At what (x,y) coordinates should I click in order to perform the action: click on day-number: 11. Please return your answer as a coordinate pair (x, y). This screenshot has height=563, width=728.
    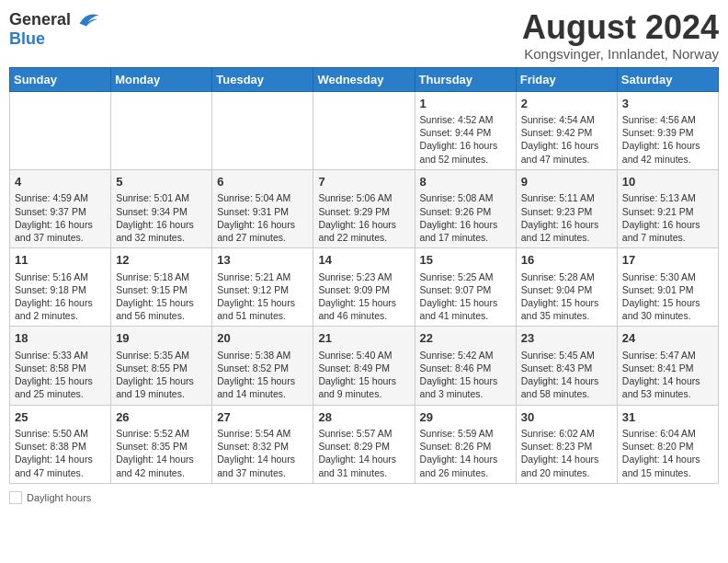
    Looking at the image, I should click on (61, 260).